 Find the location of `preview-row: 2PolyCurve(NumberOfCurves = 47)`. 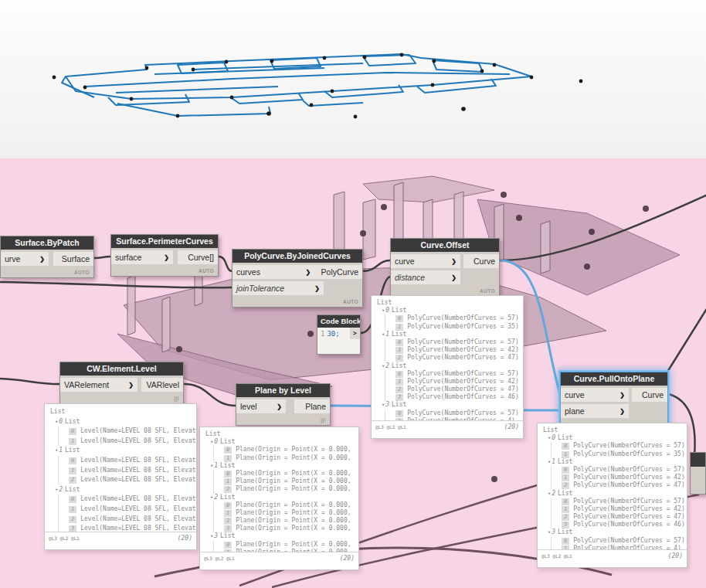

preview-row: 2PolyCurve(NumberOfCurves = 47) is located at coordinates (614, 485).